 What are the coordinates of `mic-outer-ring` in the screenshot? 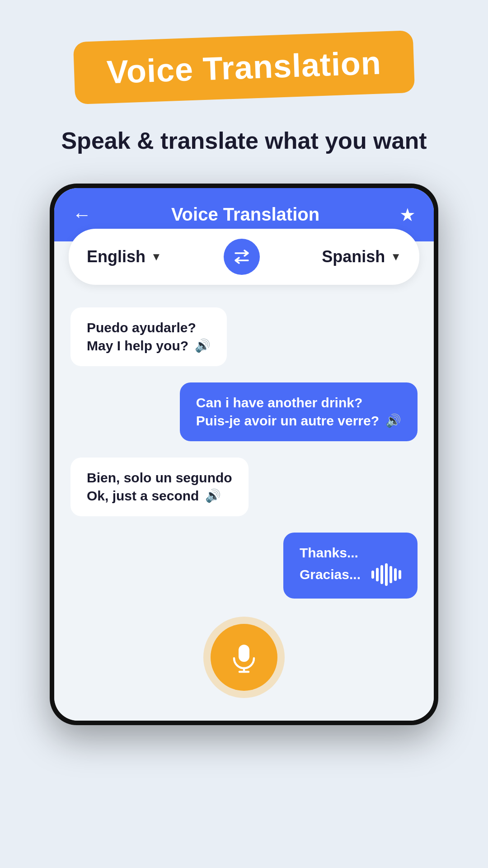 It's located at (244, 657).